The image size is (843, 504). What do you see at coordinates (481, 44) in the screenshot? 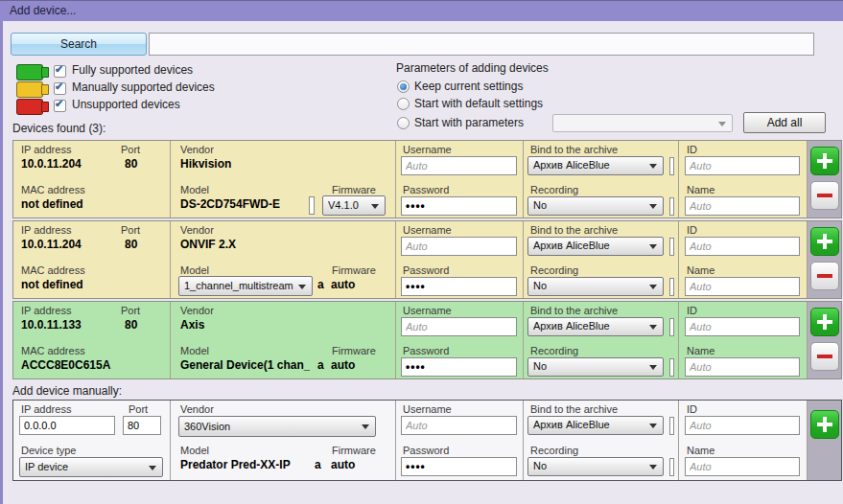
I see `search-input` at bounding box center [481, 44].